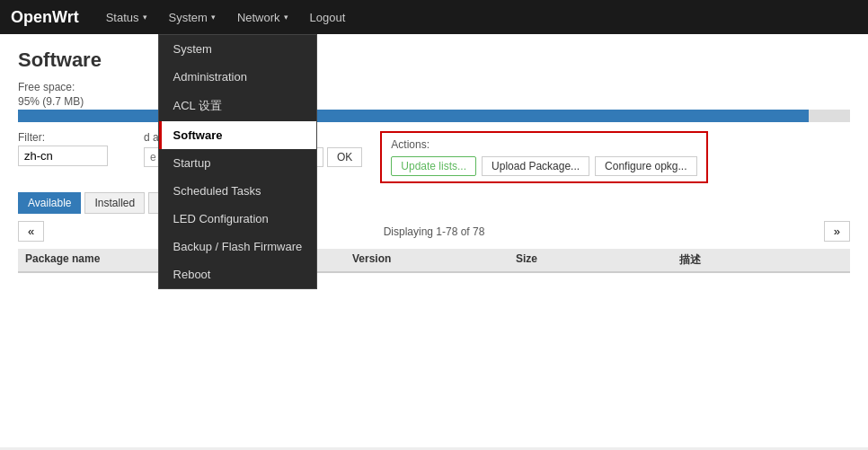 Image resolution: width=868 pixels, height=450 pixels. I want to click on pagination-row: « Displaying 1-78 of 78 », so click(434, 232).